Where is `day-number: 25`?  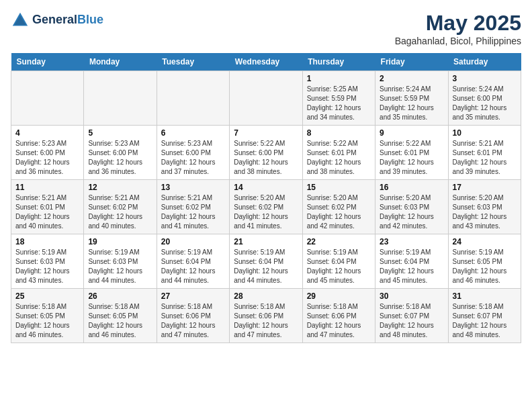
day-number: 25 is located at coordinates (47, 296).